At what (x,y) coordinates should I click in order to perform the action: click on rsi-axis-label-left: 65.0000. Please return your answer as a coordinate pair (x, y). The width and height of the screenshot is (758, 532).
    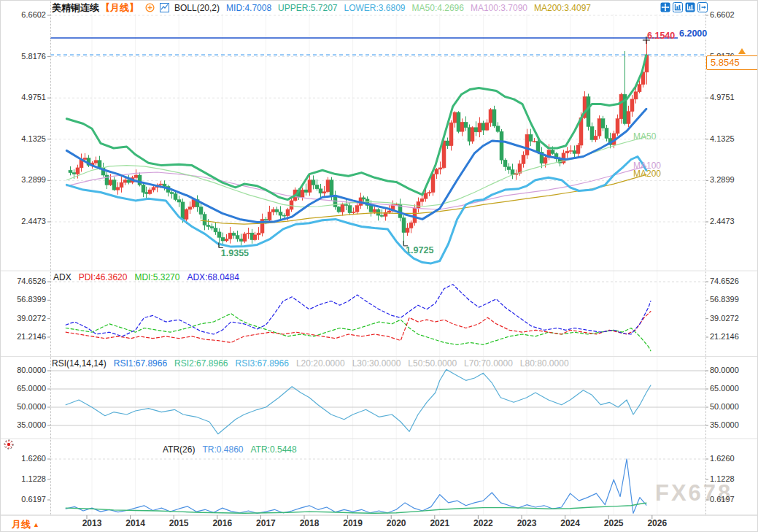
    Looking at the image, I should click on (24, 388).